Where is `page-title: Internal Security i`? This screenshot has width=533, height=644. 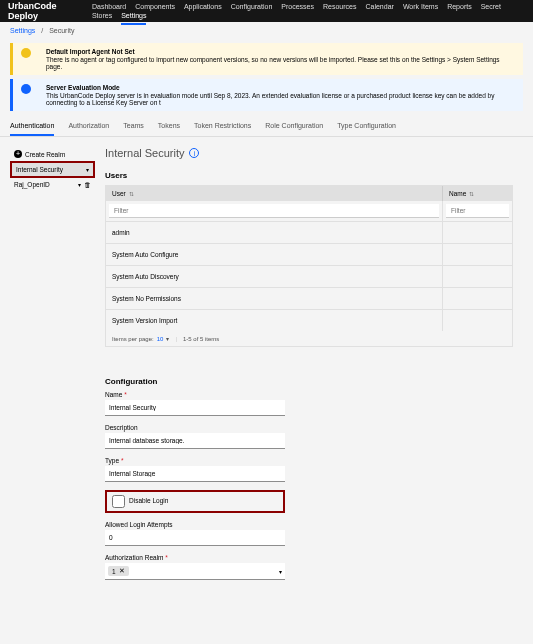 page-title: Internal Security i is located at coordinates (309, 153).